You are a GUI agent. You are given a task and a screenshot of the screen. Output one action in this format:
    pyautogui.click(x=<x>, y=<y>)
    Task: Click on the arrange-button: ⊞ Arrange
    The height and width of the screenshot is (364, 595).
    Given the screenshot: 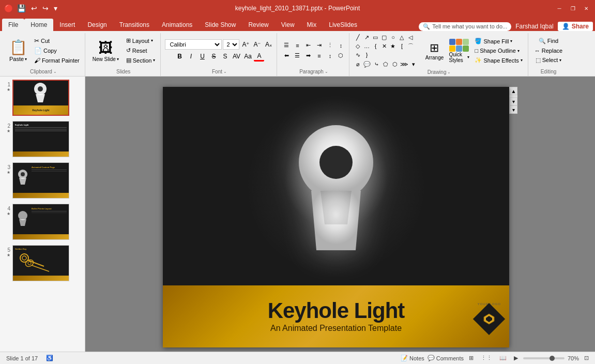 What is the action you would take?
    pyautogui.click(x=434, y=51)
    